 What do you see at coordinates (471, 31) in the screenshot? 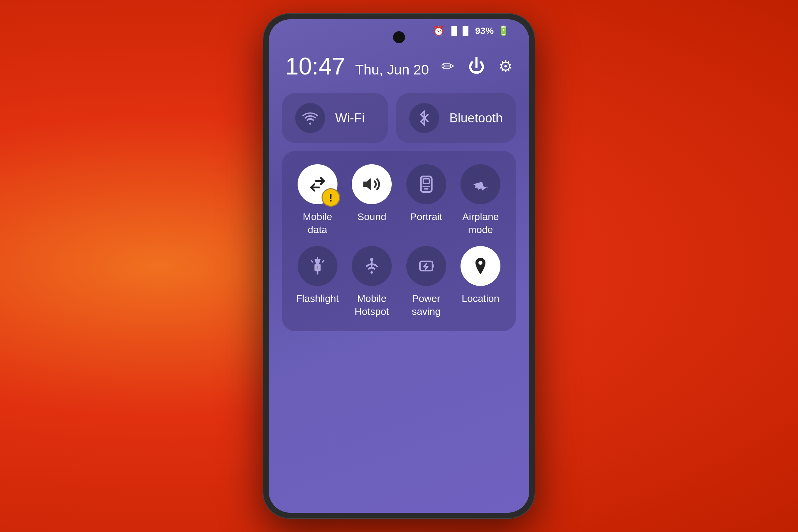
I see `status-bar: ⏰ ▐▌▐▌ 93% 🔋` at bounding box center [471, 31].